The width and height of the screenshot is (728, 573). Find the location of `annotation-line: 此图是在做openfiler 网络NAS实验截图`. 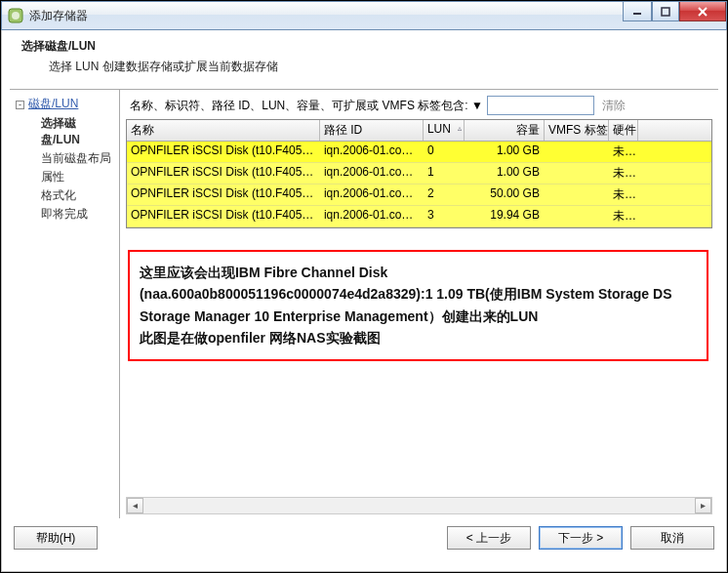

annotation-line: 此图是在做openfiler 网络NAS实验截图 is located at coordinates (418, 338).